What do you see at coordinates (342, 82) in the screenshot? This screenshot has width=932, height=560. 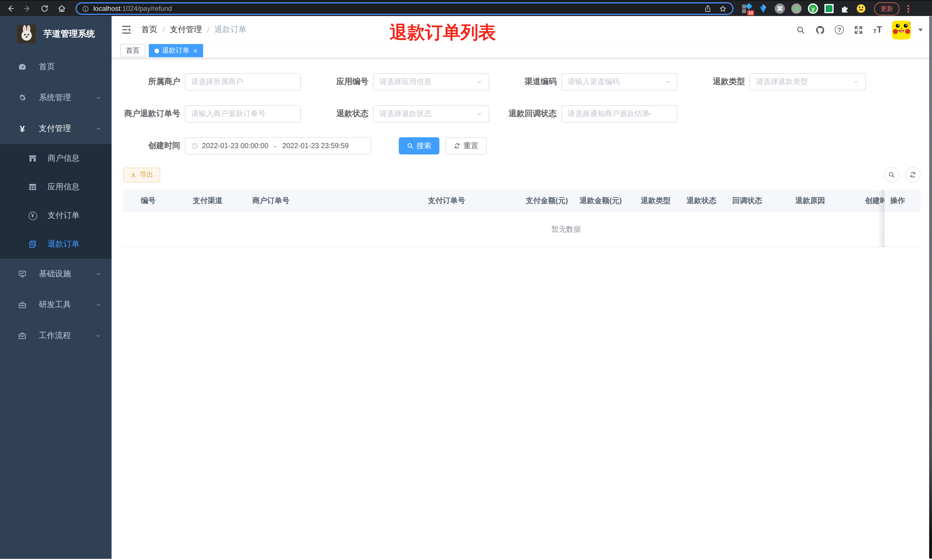 I see `filter-label: 应用编号` at bounding box center [342, 82].